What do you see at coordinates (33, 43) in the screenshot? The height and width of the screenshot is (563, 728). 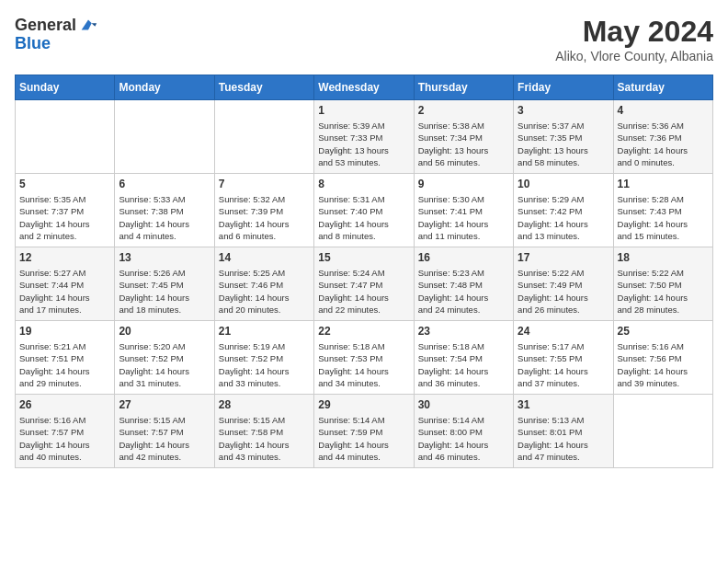 I see `logo-blue: Blue` at bounding box center [33, 43].